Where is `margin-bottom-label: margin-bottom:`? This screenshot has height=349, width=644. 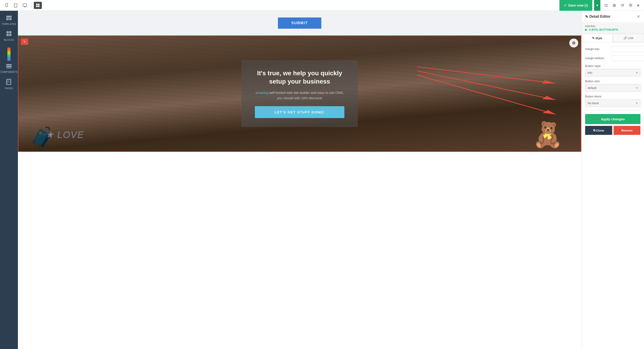
margin-bottom-label: margin-bottom: is located at coordinates (598, 58).